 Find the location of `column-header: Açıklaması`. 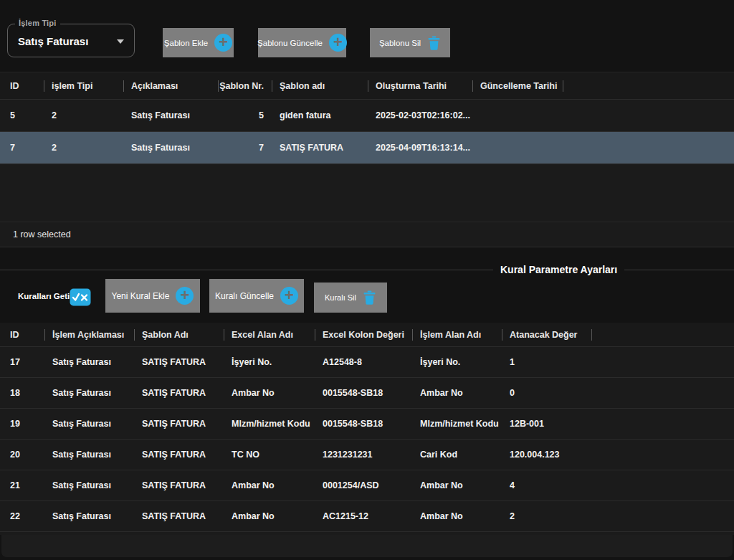

column-header: Açıklaması is located at coordinates (171, 86).